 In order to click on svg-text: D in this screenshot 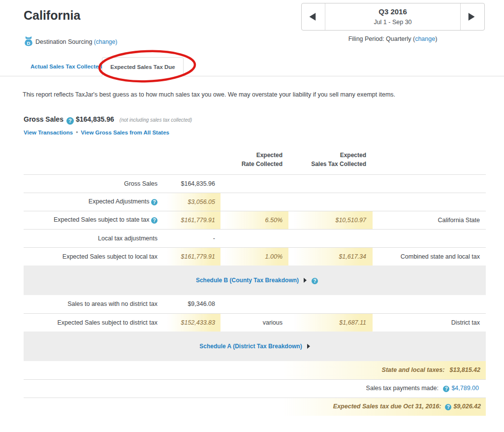, I will do `click(29, 43)`.